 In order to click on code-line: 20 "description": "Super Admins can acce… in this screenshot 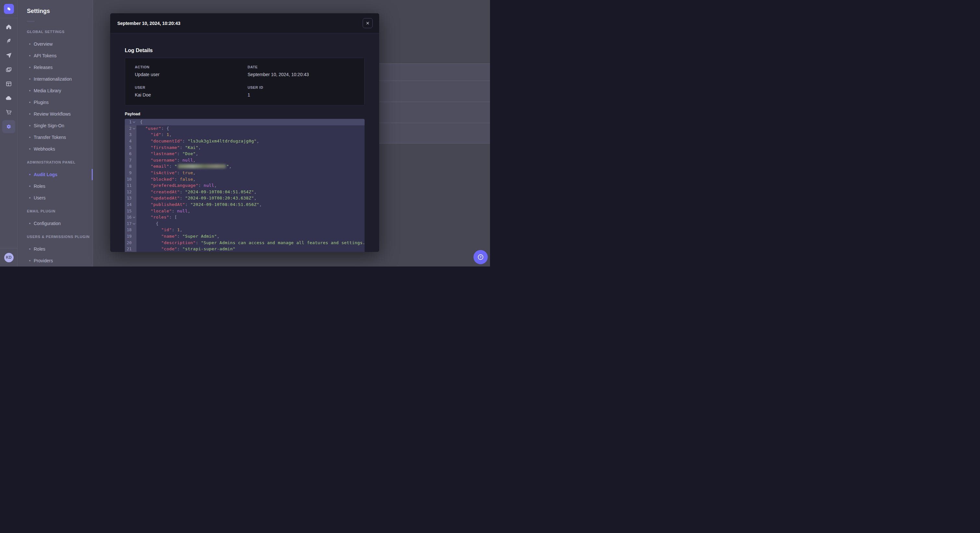, I will do `click(245, 243)`.